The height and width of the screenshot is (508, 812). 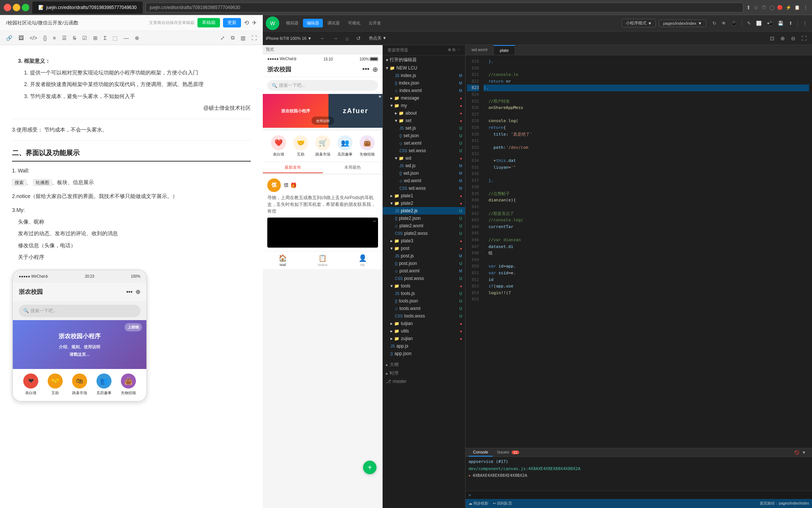 What do you see at coordinates (246, 23) in the screenshot?
I see `rotate-icon: ⟲` at bounding box center [246, 23].